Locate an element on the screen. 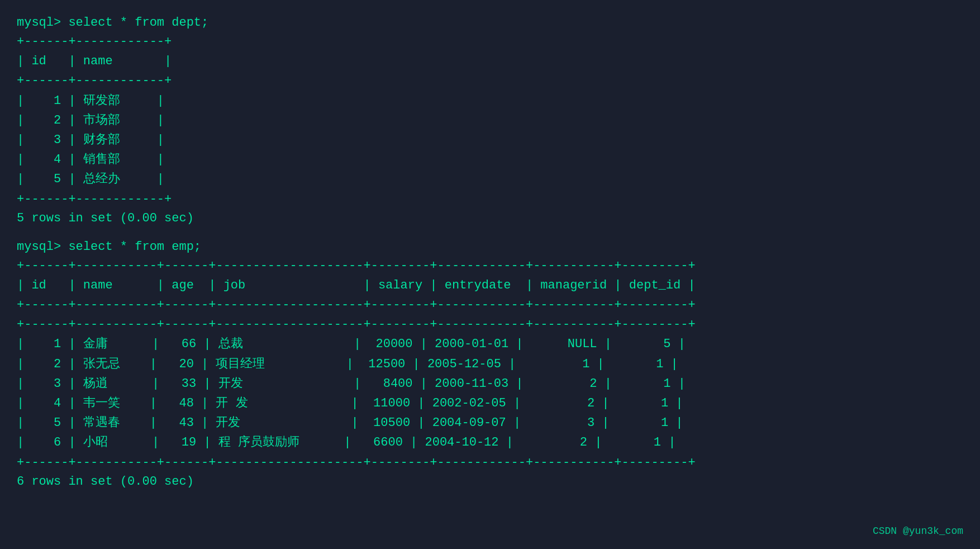 The width and height of the screenshot is (980, 549). watermark: CSDN @yun3k_com is located at coordinates (918, 531).